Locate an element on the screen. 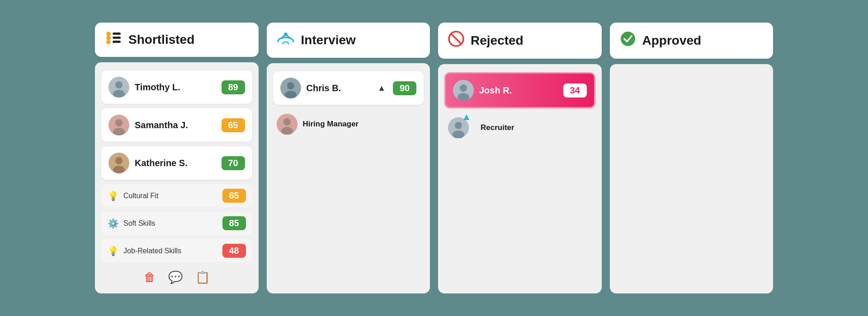 The width and height of the screenshot is (868, 316). cultural-fit-icon: 💡 is located at coordinates (113, 196).